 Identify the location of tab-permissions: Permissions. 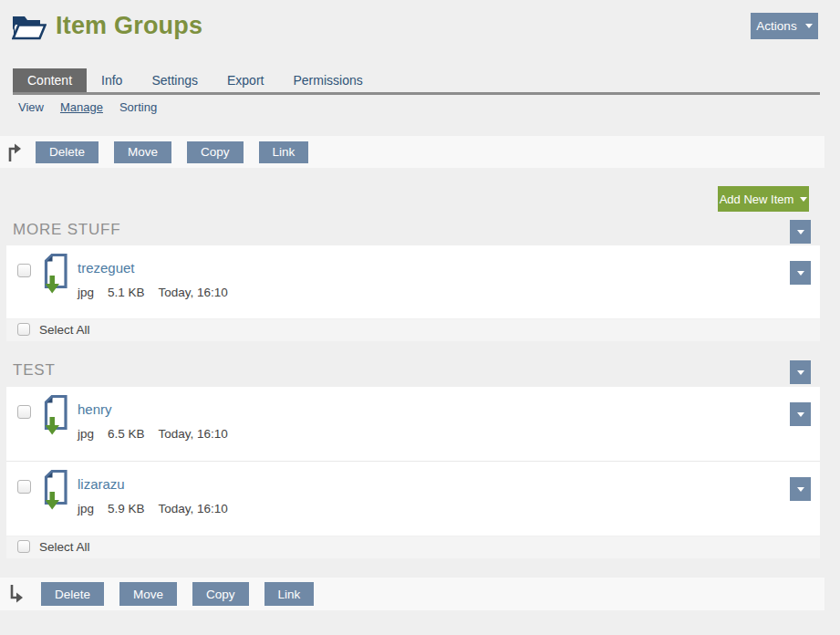
(327, 80).